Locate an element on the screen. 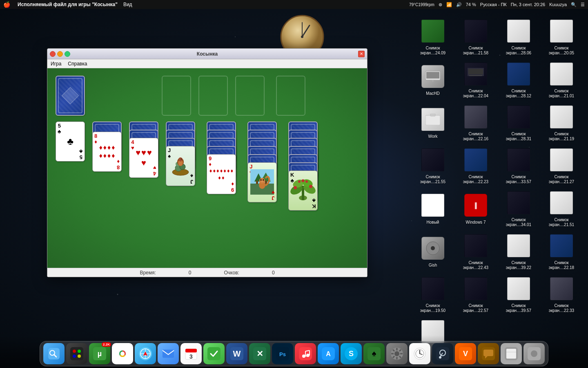  svg-text: S is located at coordinates (351, 354).